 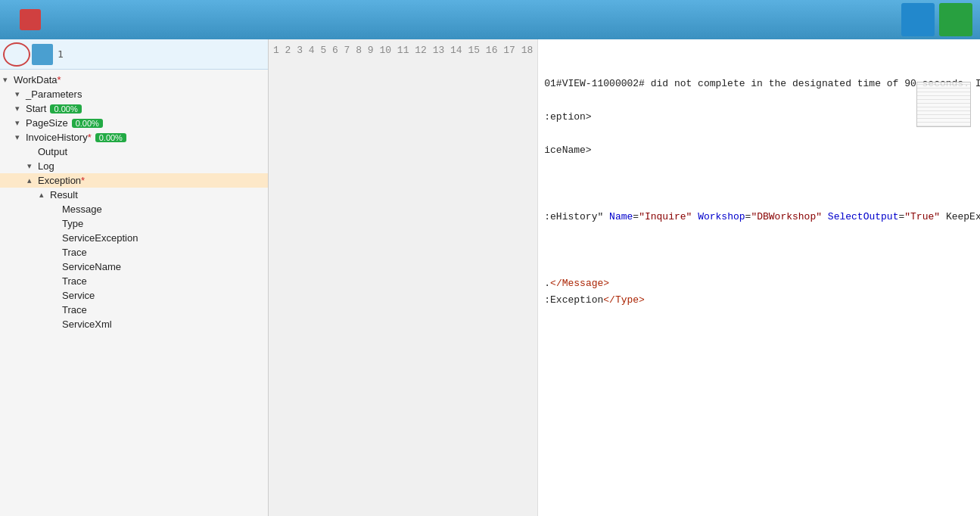 What do you see at coordinates (134, 94) in the screenshot?
I see `tree-item-parameters: ▾_Parameters` at bounding box center [134, 94].